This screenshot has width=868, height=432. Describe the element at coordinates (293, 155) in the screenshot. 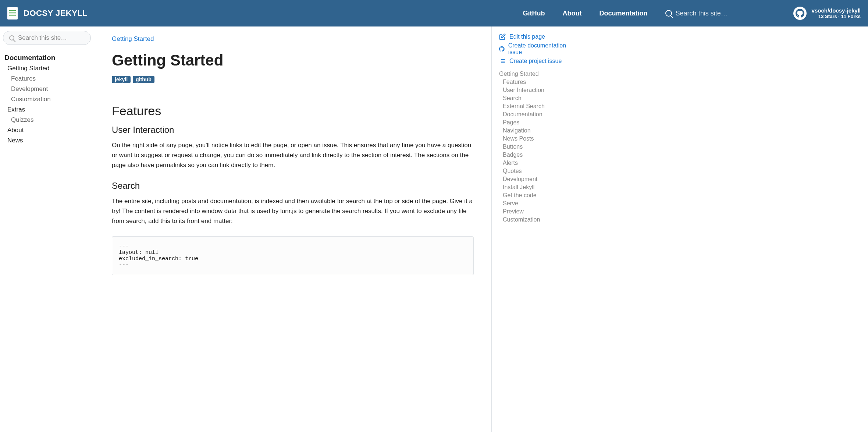

I see `paragraph-user-interaction: On the right side of any page, you'll no…` at that location.